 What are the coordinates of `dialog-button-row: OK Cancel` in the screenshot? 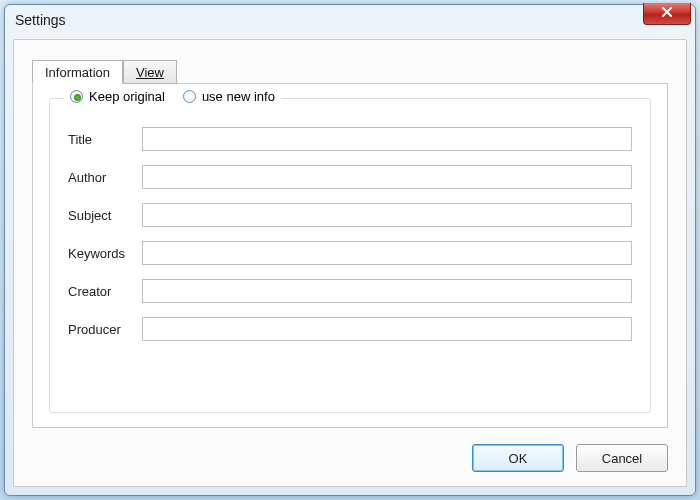 It's located at (570, 458).